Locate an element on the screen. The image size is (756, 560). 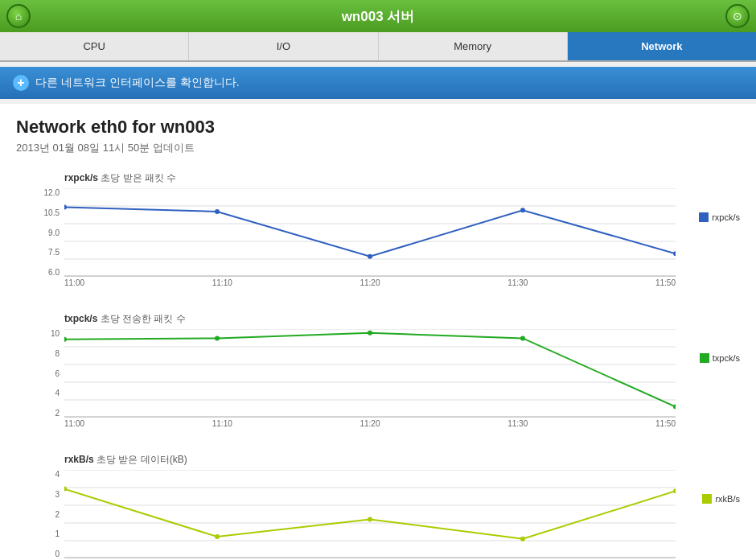
y-label: 9.0 is located at coordinates (54, 233).